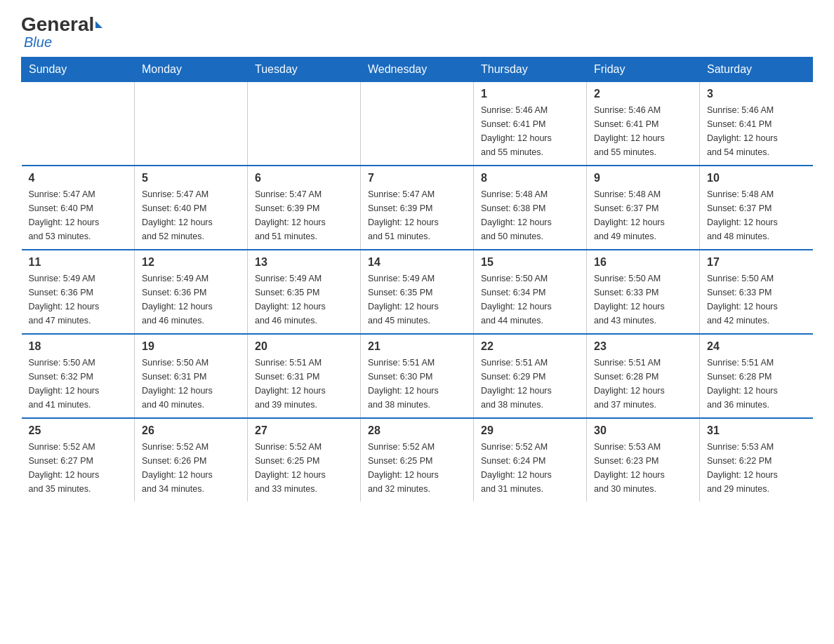 The height and width of the screenshot is (644, 834). I want to click on calendar-cell: 30Sunrise: 5:53 AMSunset: 6:23 PMDayligh…, so click(643, 460).